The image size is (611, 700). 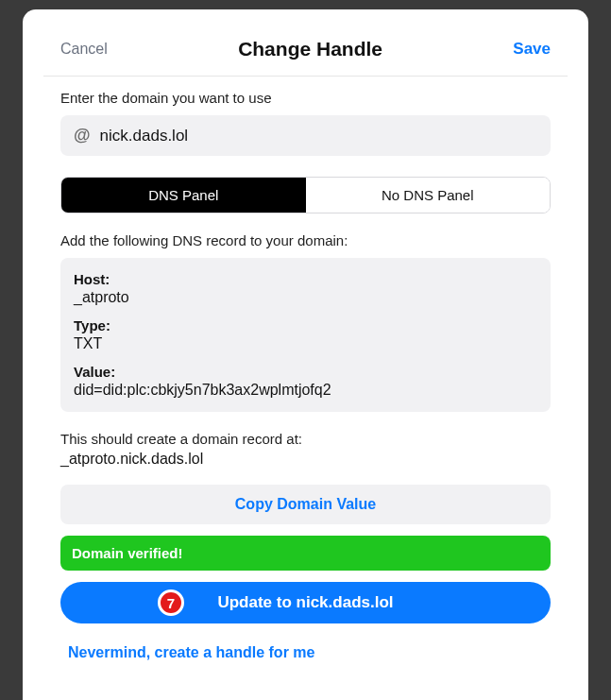 I want to click on update-button-label: Update to nick.dads.lol, so click(x=305, y=603).